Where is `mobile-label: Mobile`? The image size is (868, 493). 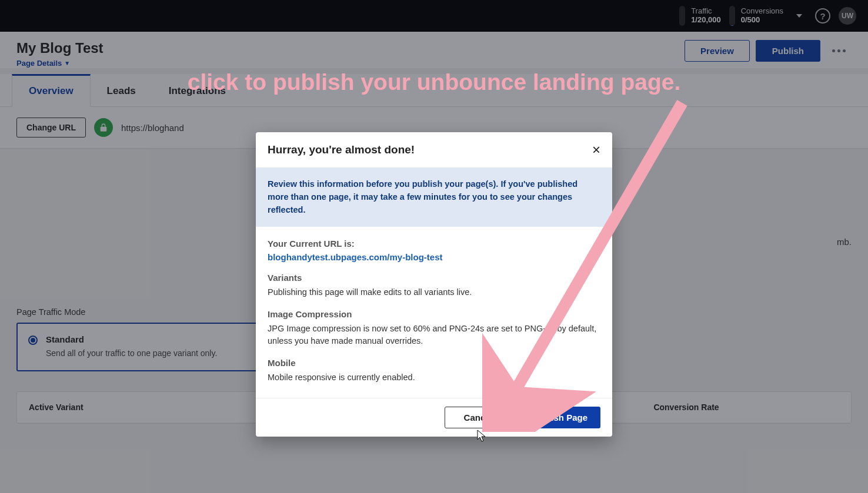
mobile-label: Mobile is located at coordinates (434, 363).